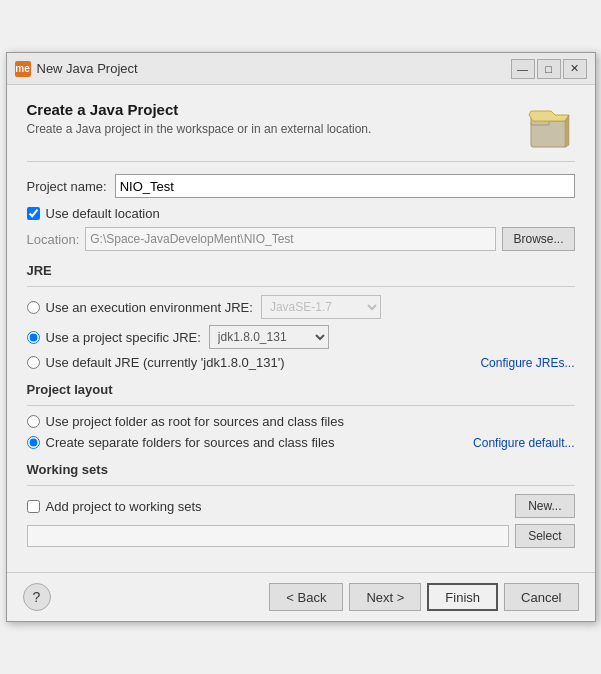  I want to click on page-title: Create a Java Project, so click(200, 110).